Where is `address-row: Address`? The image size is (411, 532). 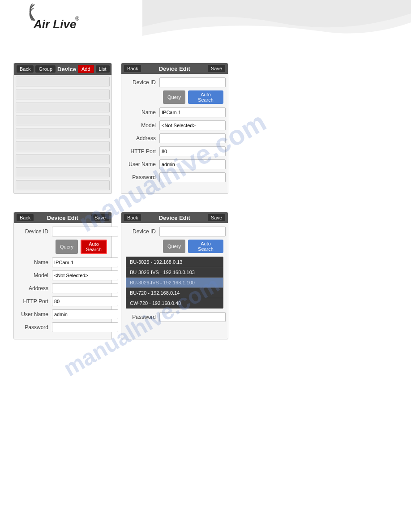 address-row: Address is located at coordinates (175, 138).